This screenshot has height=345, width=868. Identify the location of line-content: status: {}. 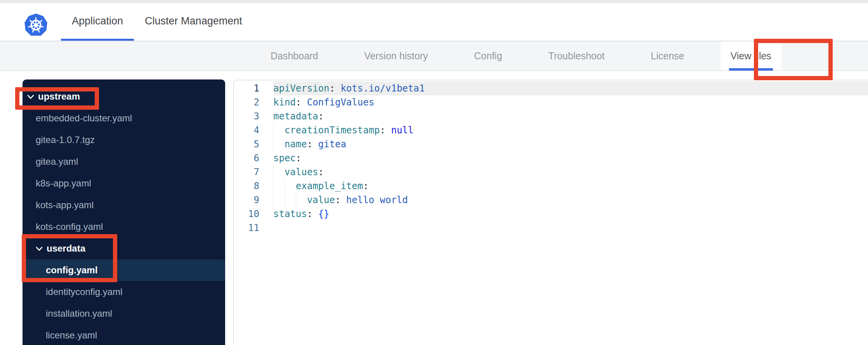
(571, 214).